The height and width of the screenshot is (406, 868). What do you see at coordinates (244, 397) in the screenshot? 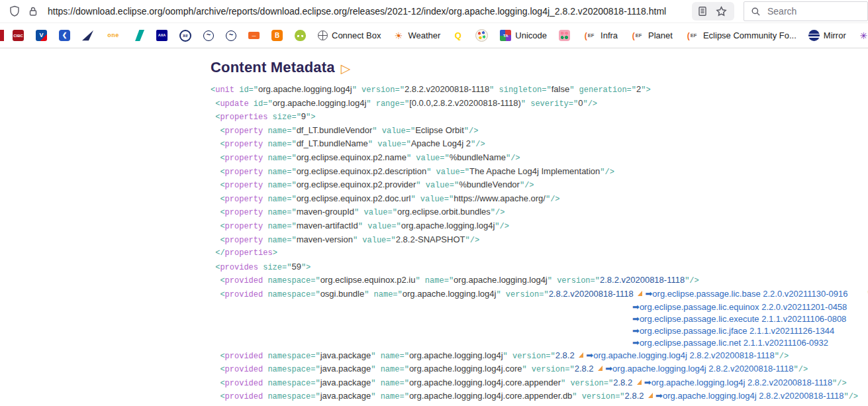
I see `xml-text: provided` at bounding box center [244, 397].